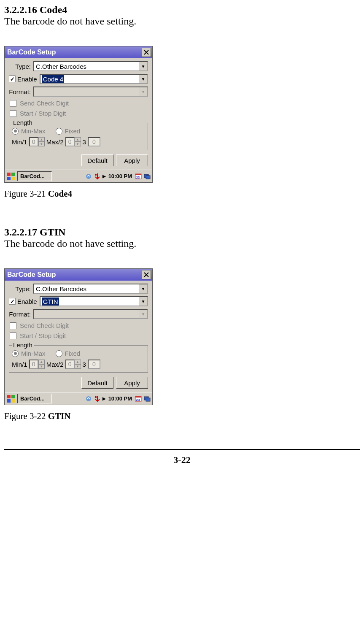 The width and height of the screenshot is (364, 641). I want to click on figure-caption: Figure 3-21 Code4, so click(182, 194).